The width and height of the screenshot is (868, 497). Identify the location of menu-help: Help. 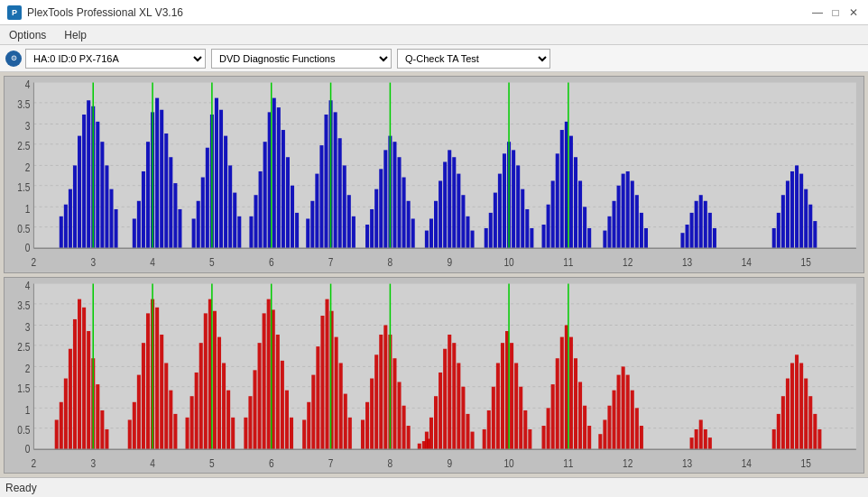
(76, 35).